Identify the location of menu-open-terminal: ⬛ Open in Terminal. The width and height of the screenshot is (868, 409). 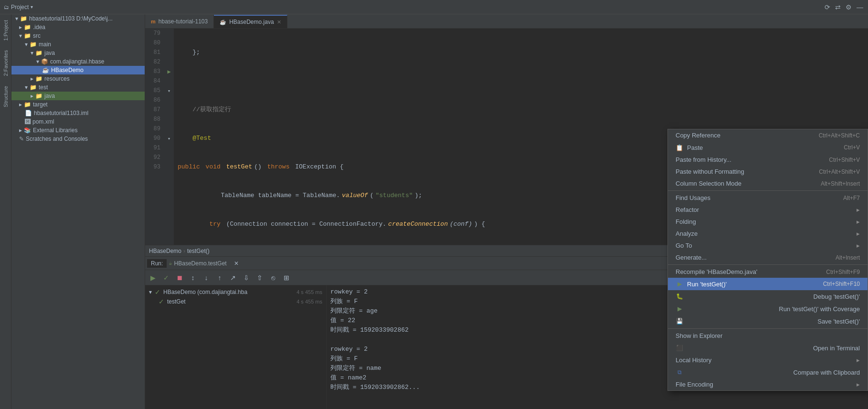
(768, 348).